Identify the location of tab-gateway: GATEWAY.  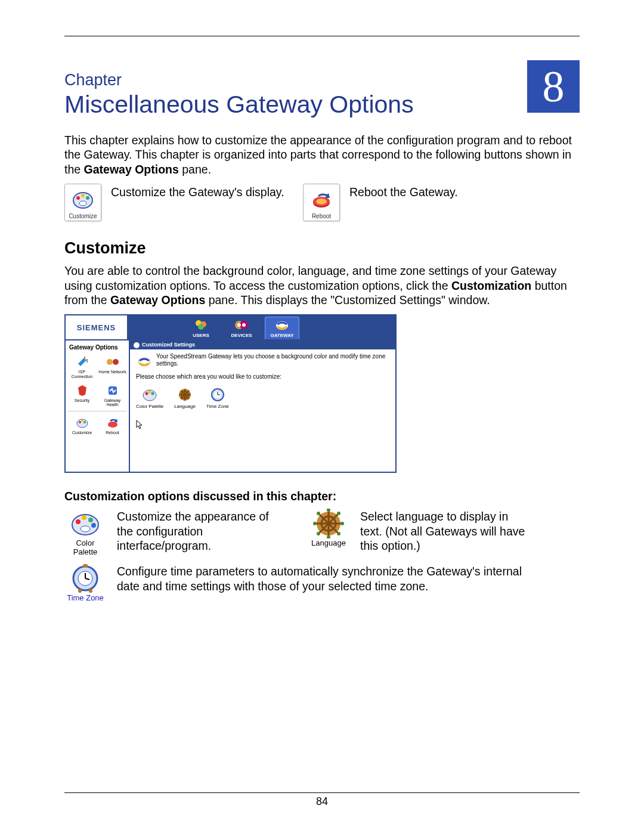
(282, 328).